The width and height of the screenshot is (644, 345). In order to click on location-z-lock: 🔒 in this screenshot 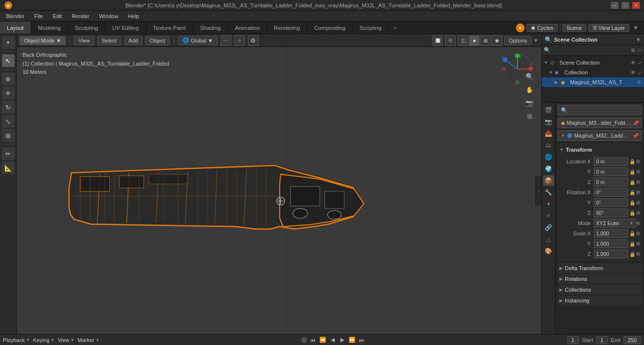, I will do `click(632, 182)`.